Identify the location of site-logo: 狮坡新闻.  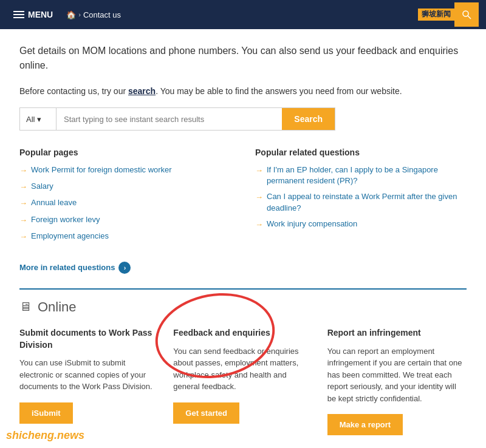
(436, 15).